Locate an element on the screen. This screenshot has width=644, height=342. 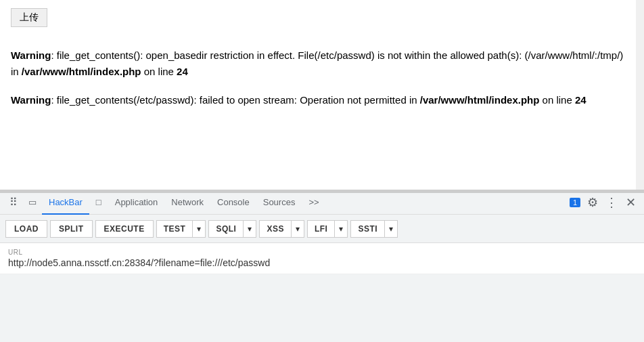
tab-hackbar: HackBar is located at coordinates (66, 202).